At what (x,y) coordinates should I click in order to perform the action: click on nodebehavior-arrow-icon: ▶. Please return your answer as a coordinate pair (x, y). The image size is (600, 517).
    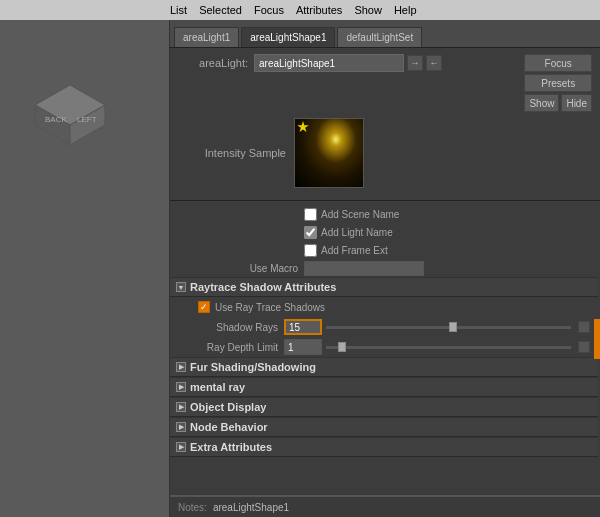
    Looking at the image, I should click on (181, 427).